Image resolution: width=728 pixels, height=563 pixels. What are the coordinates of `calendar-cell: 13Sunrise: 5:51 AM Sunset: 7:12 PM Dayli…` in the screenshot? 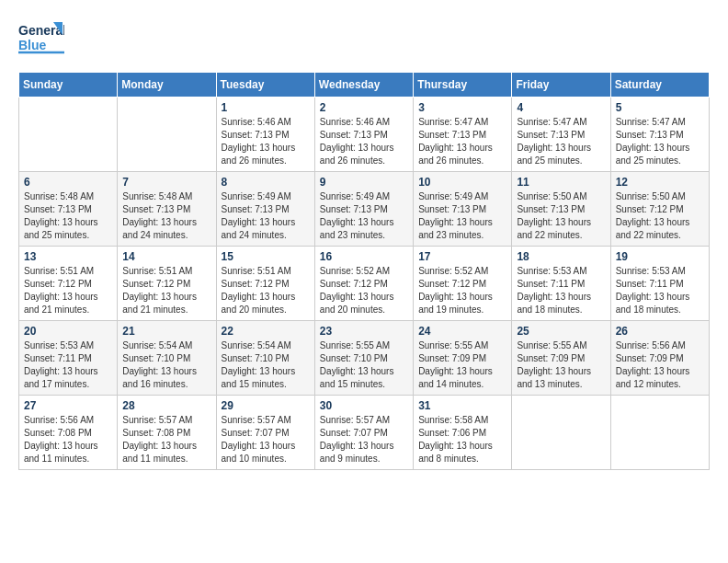 It's located at (68, 283).